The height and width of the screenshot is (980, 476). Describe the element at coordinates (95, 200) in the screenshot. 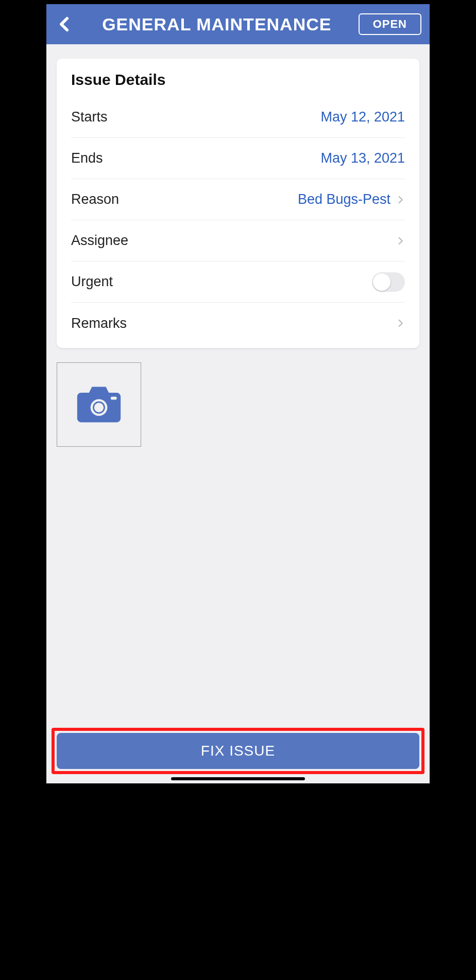

I see `row-label: Reason` at that location.